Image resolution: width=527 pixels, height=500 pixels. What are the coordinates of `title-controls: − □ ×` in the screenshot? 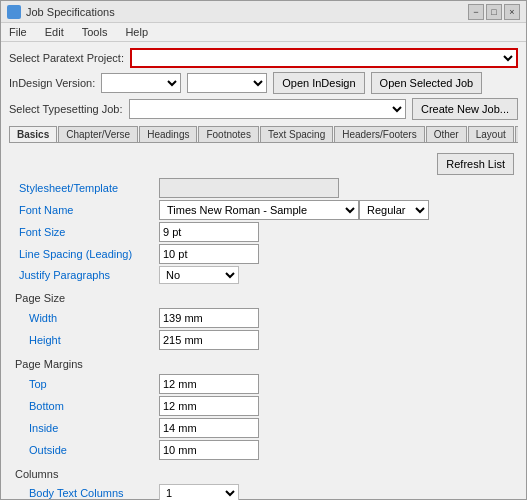 It's located at (494, 12).